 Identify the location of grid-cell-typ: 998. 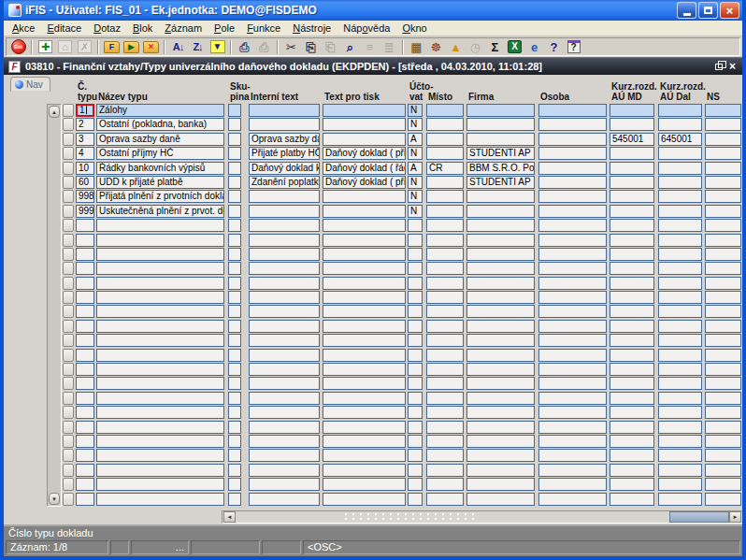
(85, 196).